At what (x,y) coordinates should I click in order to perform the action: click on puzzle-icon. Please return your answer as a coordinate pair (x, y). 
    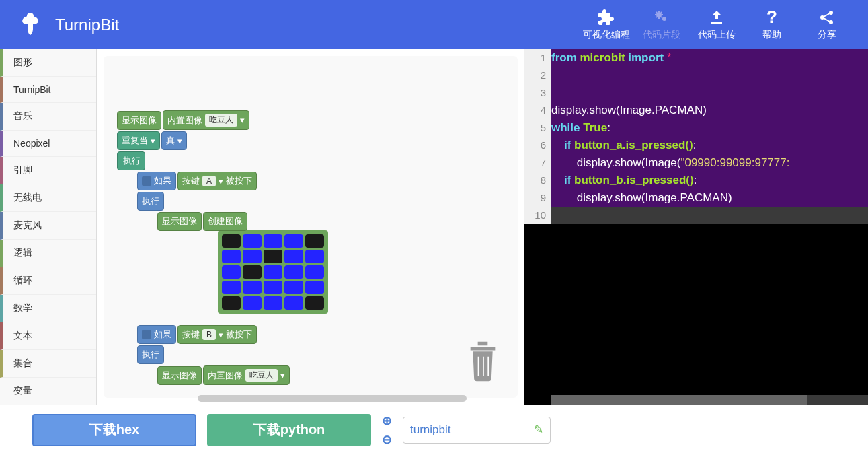
    Looking at the image, I should click on (606, 18).